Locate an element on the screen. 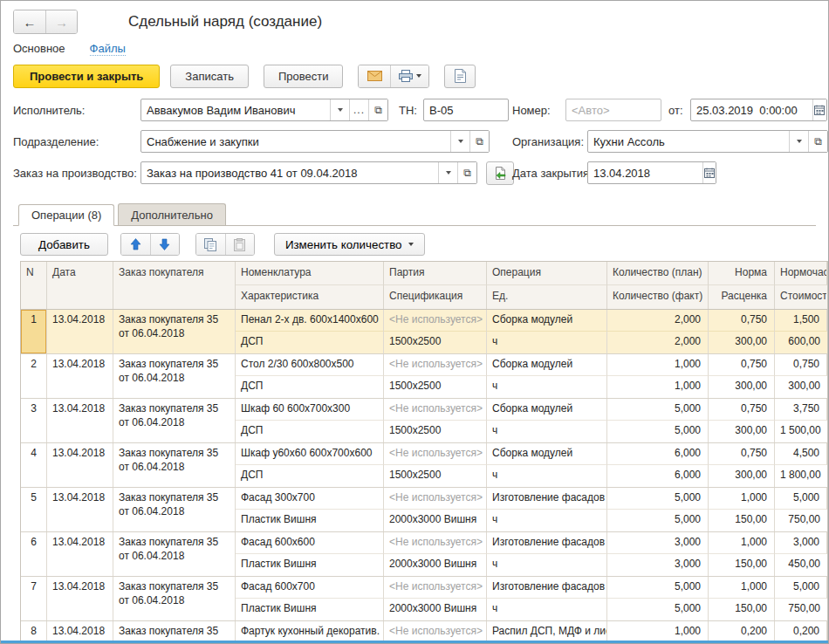  add-row-button: Добавить is located at coordinates (65, 244).